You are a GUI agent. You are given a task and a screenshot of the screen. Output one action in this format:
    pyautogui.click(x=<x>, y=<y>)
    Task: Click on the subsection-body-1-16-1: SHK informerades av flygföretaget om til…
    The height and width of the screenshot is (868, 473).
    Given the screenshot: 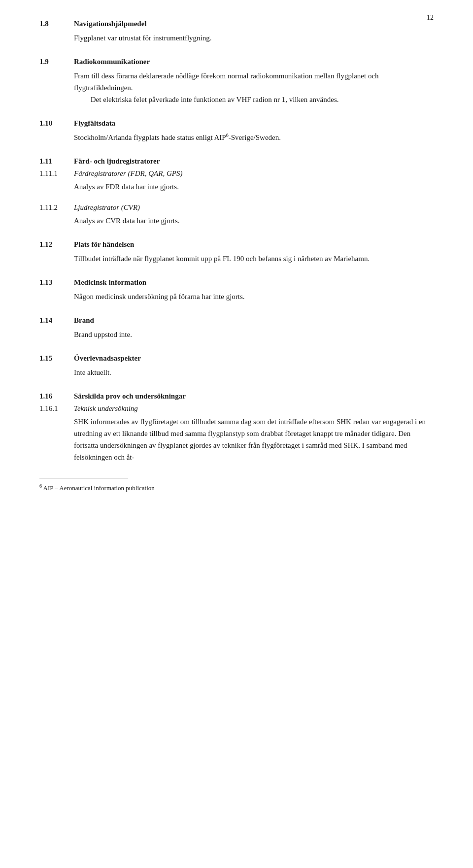 What is the action you would take?
    pyautogui.click(x=254, y=439)
    